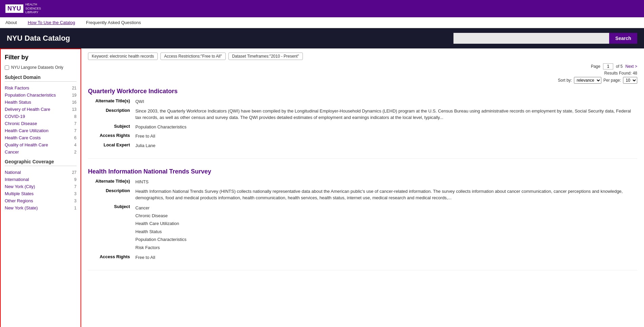 Image resolution: width=644 pixels, height=327 pixels. What do you see at coordinates (322, 9) in the screenshot?
I see `top-bar: NYU HEALTH SCIENCES LIBRARY` at bounding box center [322, 9].